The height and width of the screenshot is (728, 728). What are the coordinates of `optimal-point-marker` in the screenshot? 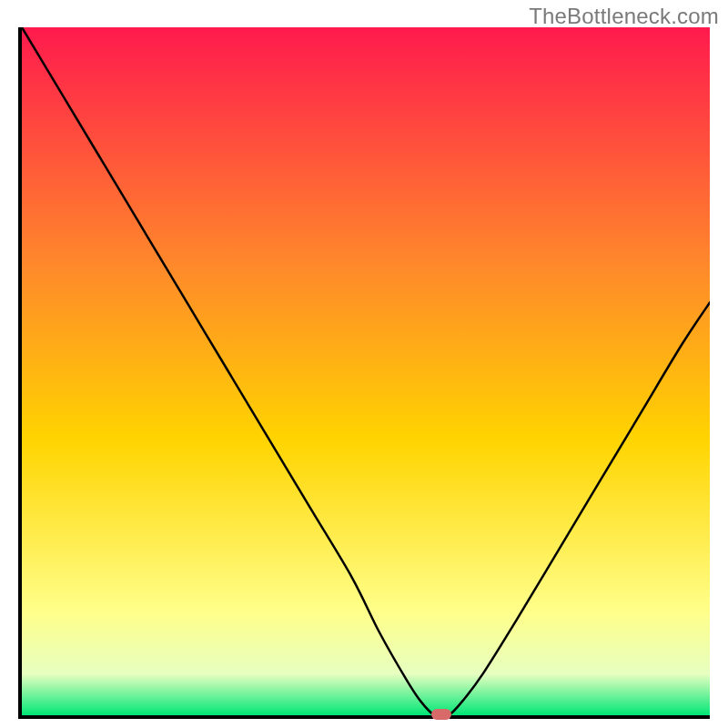 It's located at (441, 714).